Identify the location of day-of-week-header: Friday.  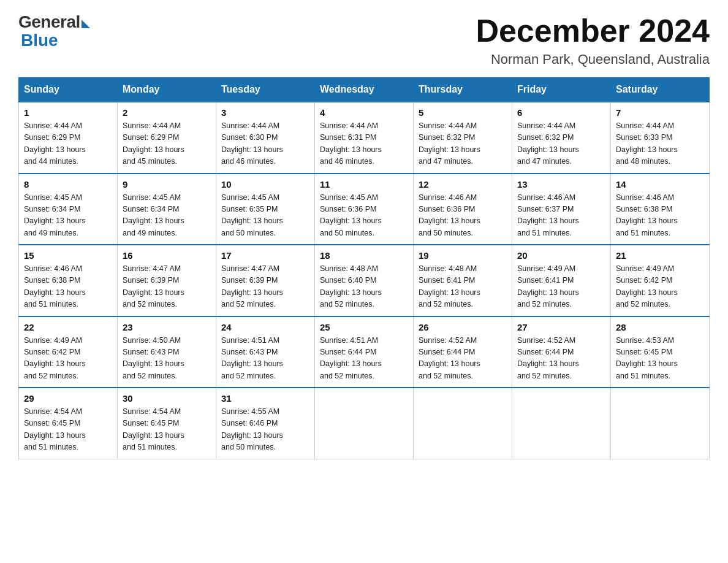
(561, 90).